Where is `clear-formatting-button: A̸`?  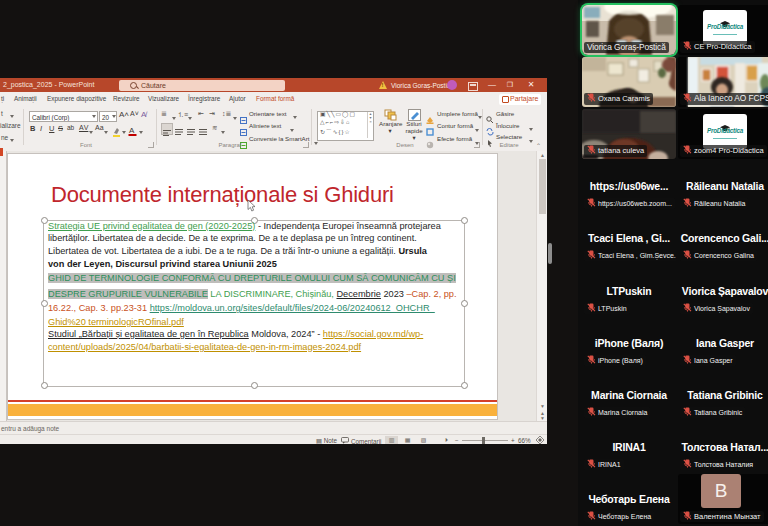
clear-formatting-button: A̸ is located at coordinates (144, 114).